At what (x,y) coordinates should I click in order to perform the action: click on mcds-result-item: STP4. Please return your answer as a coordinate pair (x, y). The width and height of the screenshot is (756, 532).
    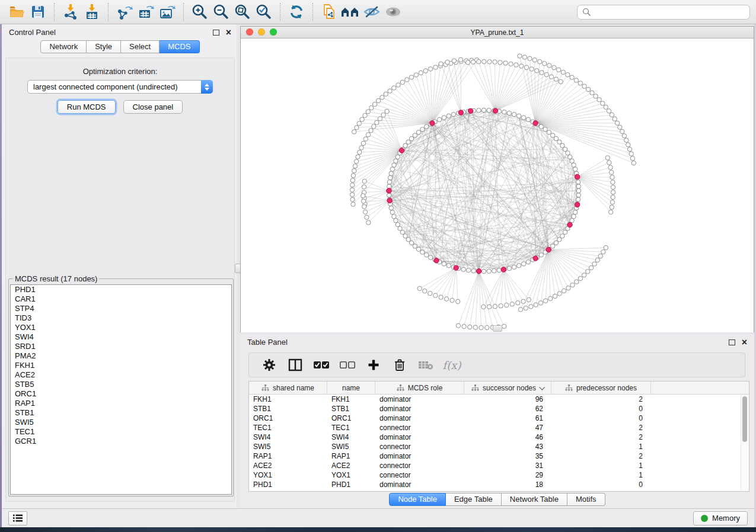
    Looking at the image, I should click on (121, 309).